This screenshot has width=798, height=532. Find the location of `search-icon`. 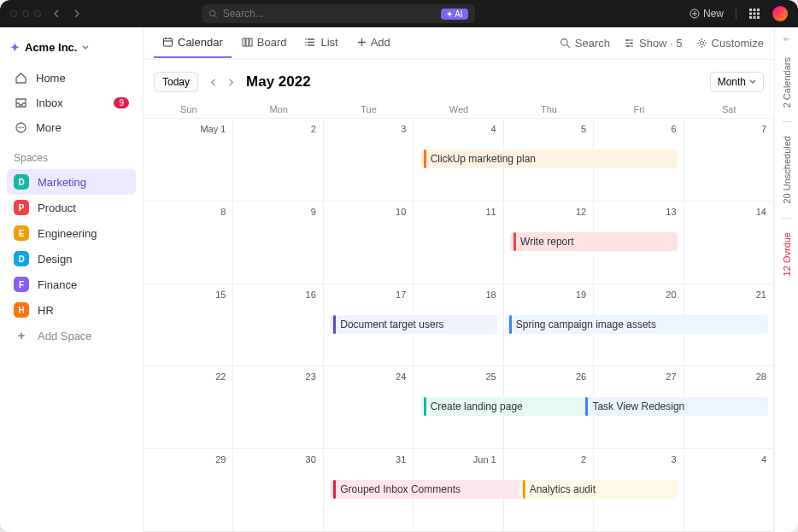

search-icon is located at coordinates (214, 14).